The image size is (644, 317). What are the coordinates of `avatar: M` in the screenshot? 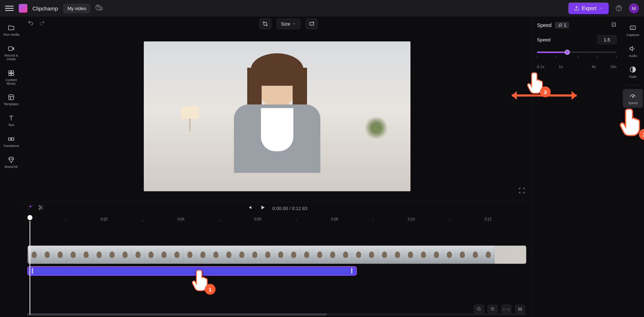 It's located at (634, 8).